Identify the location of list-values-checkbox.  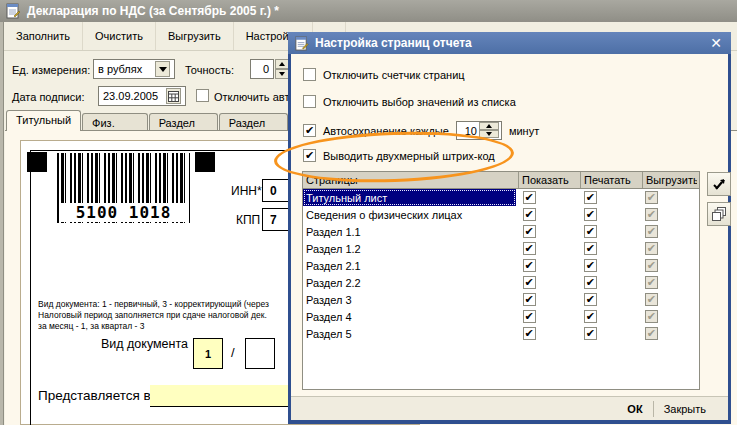
(310, 102).